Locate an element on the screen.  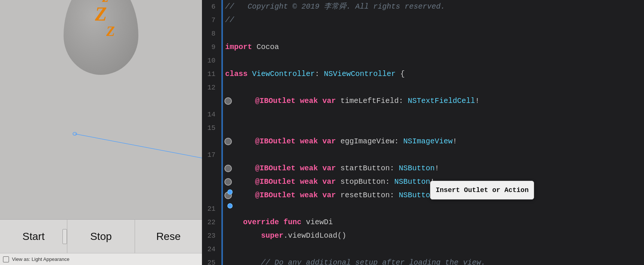
egg-container: z Z Z is located at coordinates (101, 45).